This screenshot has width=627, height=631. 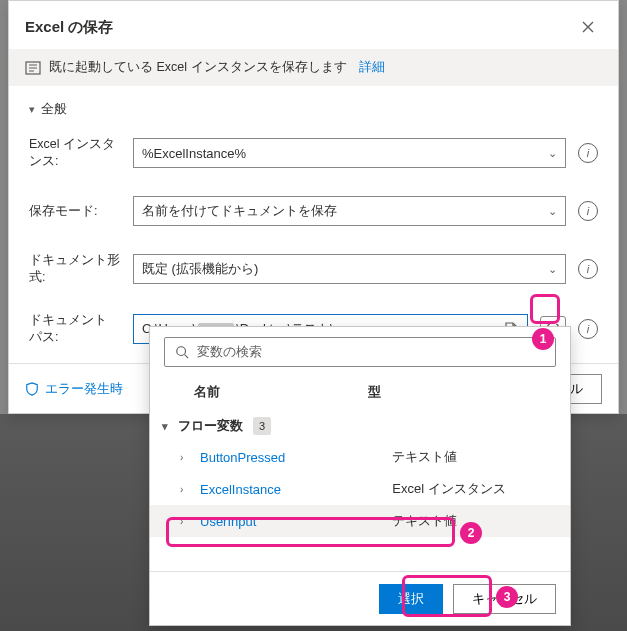 I want to click on variable-row-buttonpressed: › ButtonPressed テキスト値, so click(x=360, y=457).